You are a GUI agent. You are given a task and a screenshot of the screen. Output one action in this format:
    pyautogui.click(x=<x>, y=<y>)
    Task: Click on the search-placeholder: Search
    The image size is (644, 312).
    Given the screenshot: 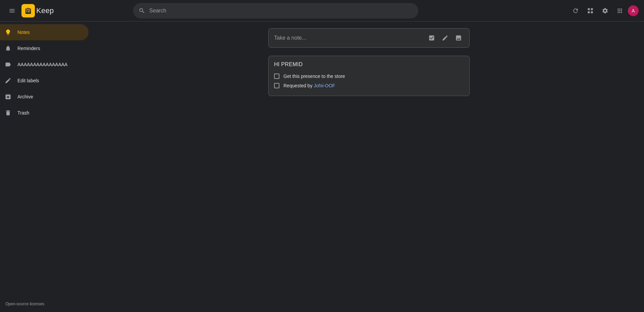 What is the action you would take?
    pyautogui.click(x=281, y=11)
    